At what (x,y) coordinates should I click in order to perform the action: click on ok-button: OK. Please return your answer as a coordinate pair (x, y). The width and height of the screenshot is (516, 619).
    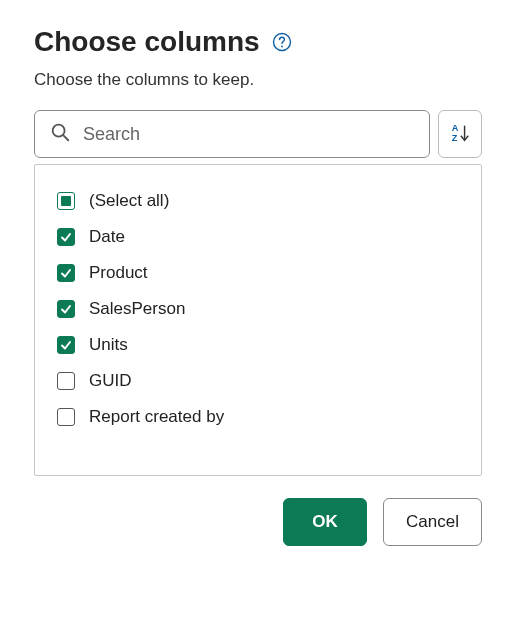
    Looking at the image, I should click on (325, 522).